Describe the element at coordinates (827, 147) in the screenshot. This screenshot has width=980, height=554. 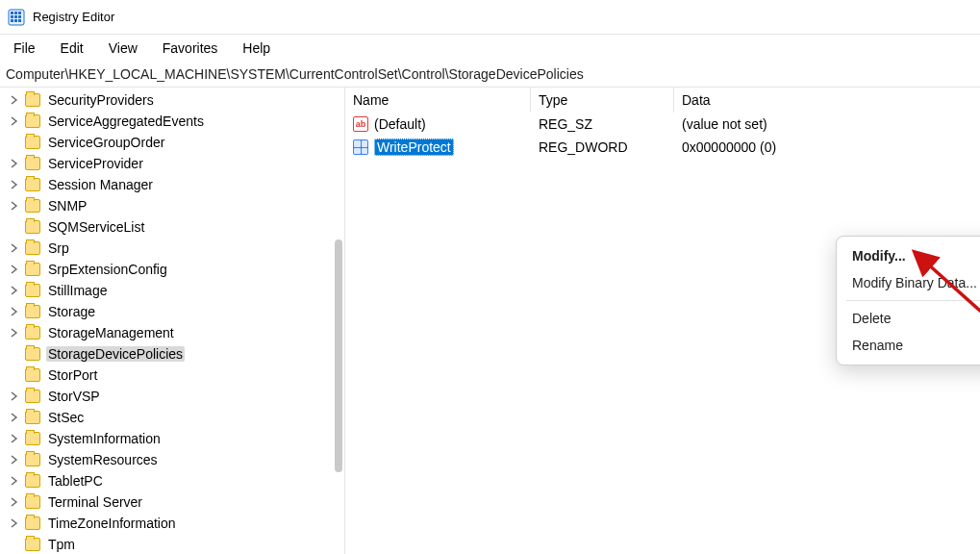
I see `value-data: 0x00000000 (0)` at that location.